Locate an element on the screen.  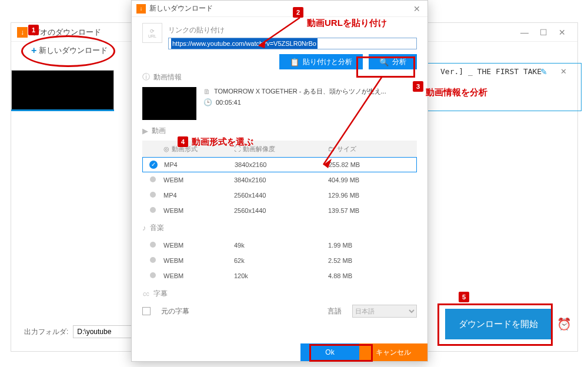
search-icon: 🔍 is located at coordinates (384, 62).